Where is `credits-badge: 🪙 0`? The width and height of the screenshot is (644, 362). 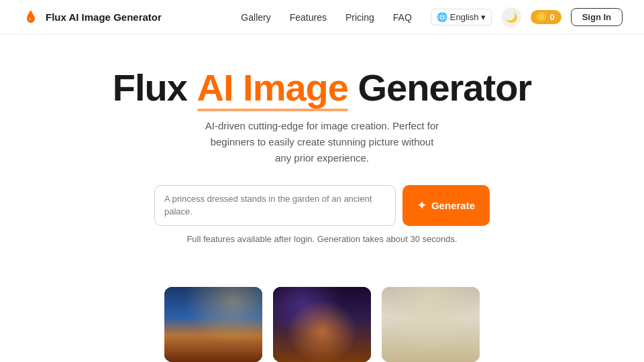
credits-badge: 🪙 0 is located at coordinates (546, 17).